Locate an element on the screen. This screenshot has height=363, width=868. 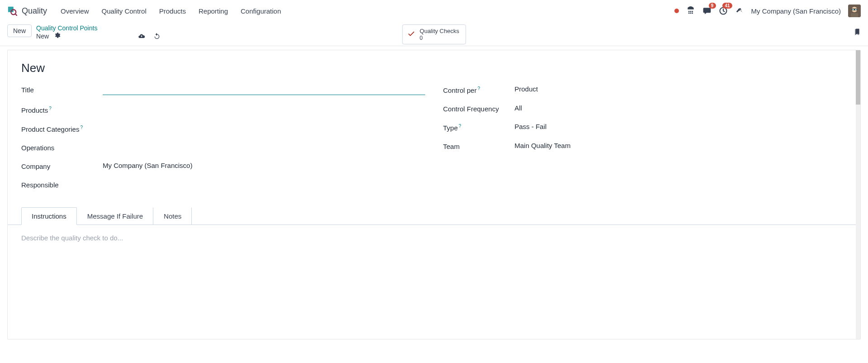
label-control-frequency: Control Frequency is located at coordinates (479, 109).